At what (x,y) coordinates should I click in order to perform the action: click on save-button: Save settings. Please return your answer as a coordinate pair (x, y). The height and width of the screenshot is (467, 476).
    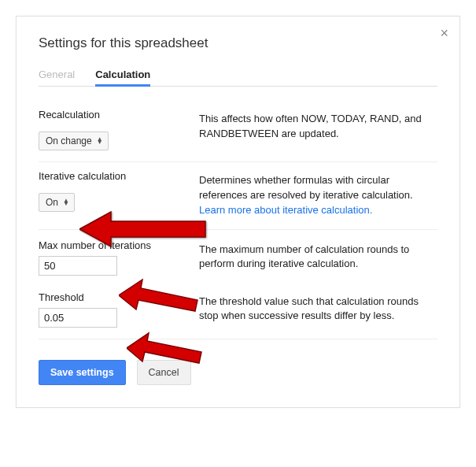
    Looking at the image, I should click on (82, 372).